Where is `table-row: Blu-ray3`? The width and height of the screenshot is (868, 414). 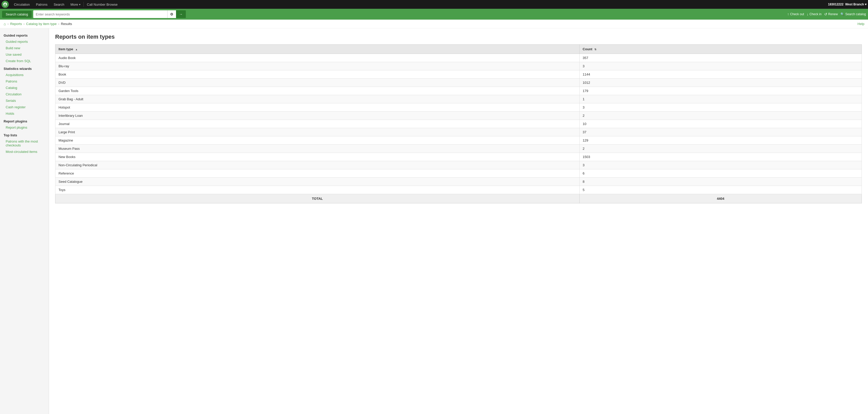
table-row: Blu-ray3 is located at coordinates (459, 66).